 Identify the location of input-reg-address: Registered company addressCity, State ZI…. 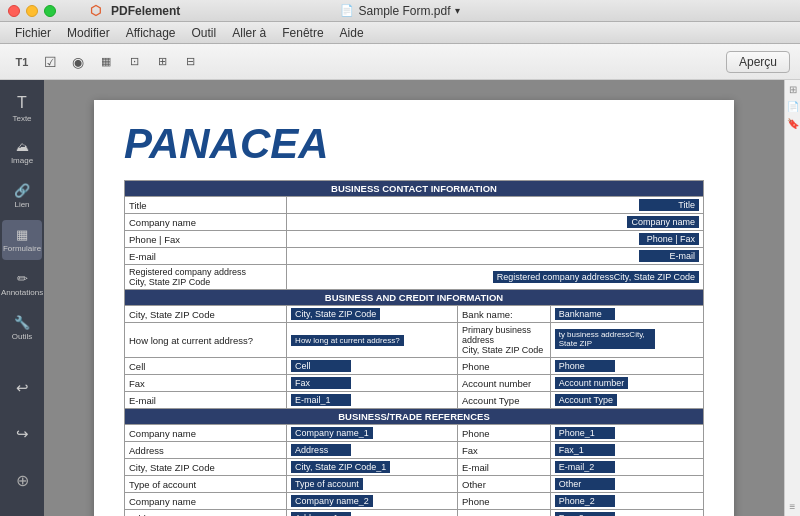
(596, 277).